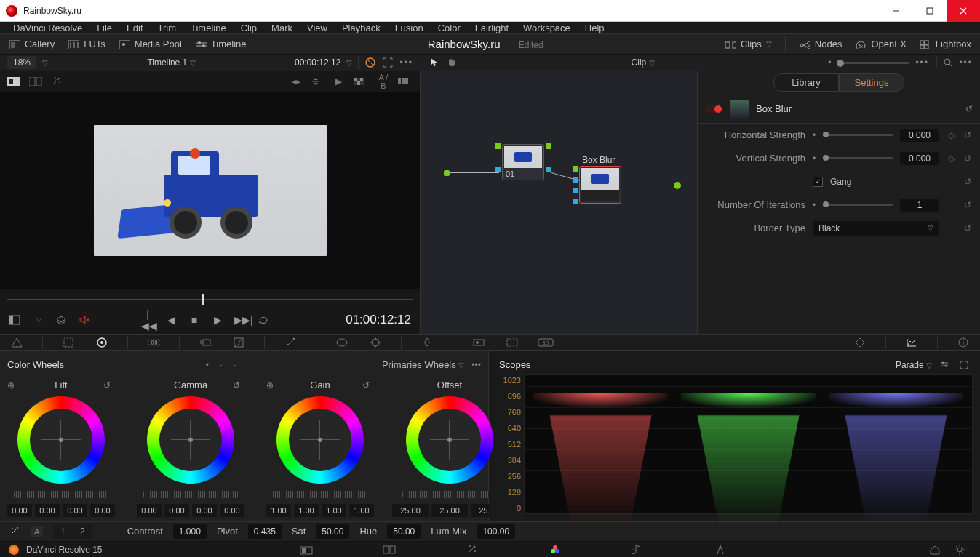 This screenshot has width=980, height=557. I want to click on playhead-icon, so click(202, 300).